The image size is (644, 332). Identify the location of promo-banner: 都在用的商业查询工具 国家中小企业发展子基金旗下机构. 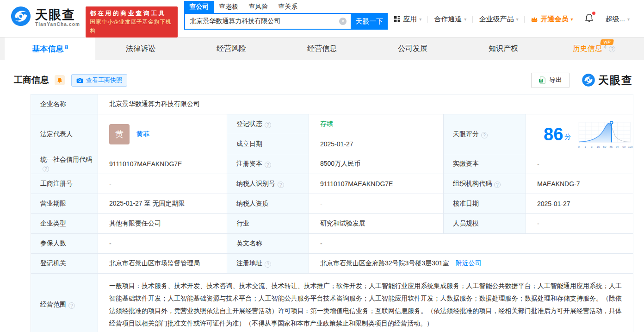
(131, 22).